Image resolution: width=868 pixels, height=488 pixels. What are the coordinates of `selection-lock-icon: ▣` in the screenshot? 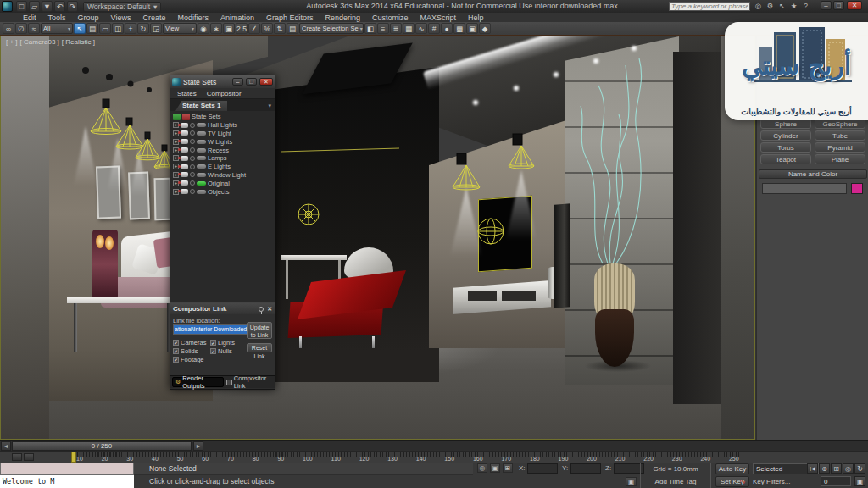 It's located at (495, 468).